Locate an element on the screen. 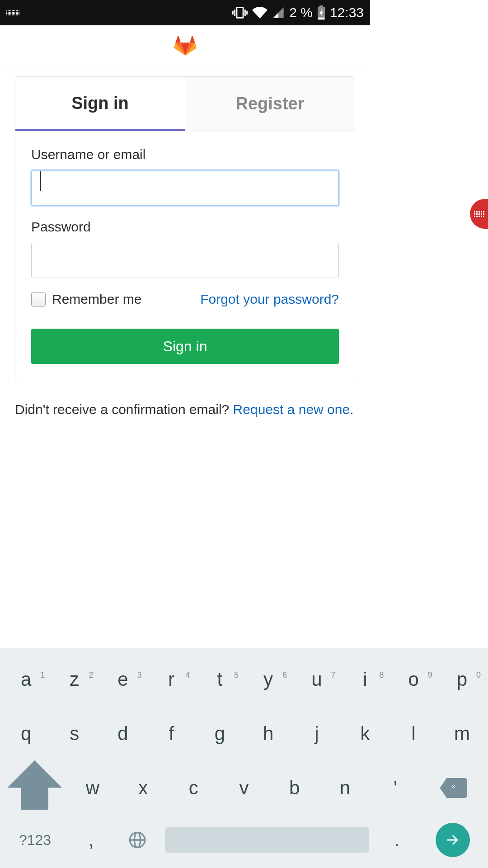 The height and width of the screenshot is (868, 488). battery-percent: 2 % is located at coordinates (301, 13).